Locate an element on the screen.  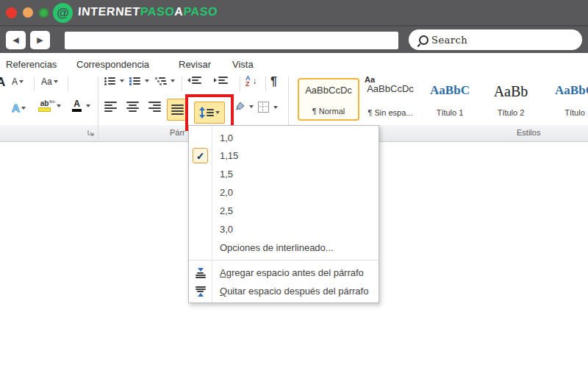
menu-item-1-0: 1,0 is located at coordinates (284, 138).